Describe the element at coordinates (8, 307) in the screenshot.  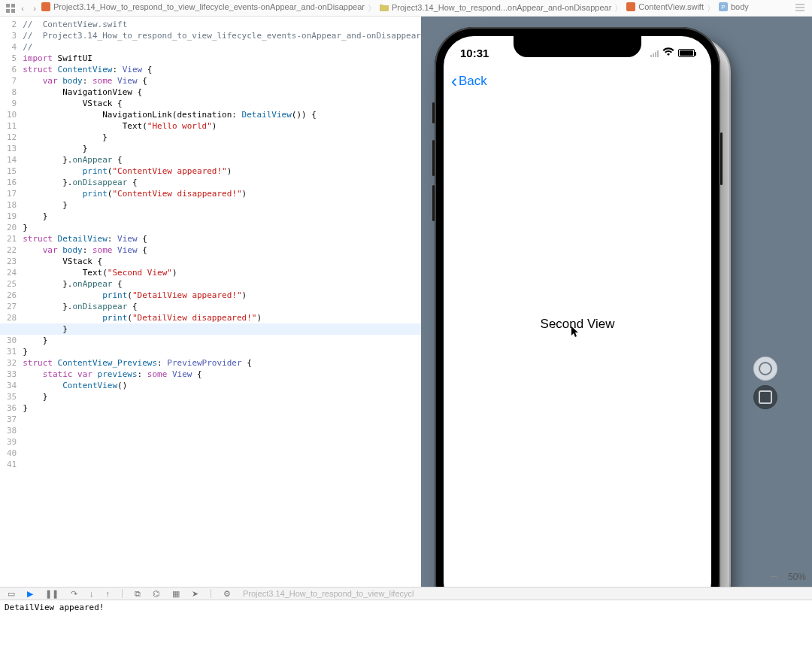
I see `line-number: 27` at that location.